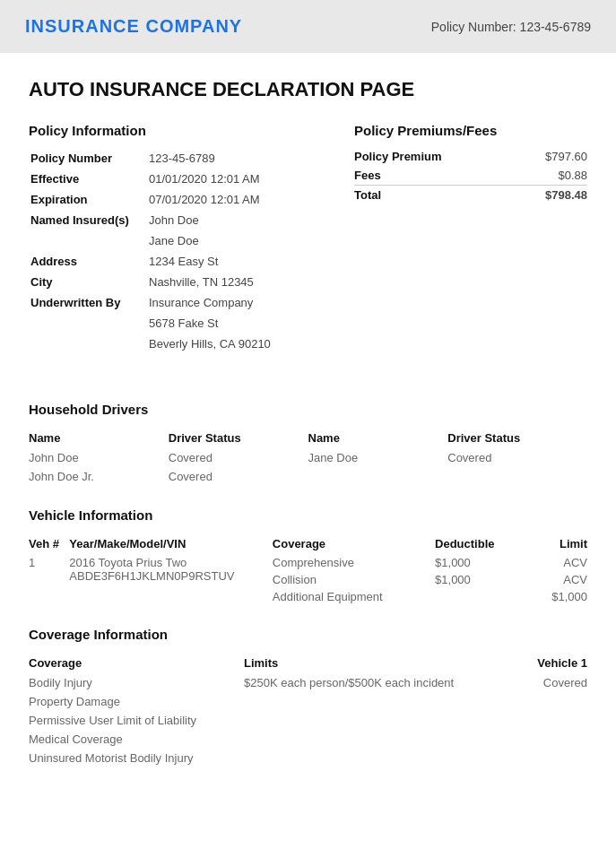 The image size is (616, 858). I want to click on drivers-col-name1: Name, so click(99, 438).